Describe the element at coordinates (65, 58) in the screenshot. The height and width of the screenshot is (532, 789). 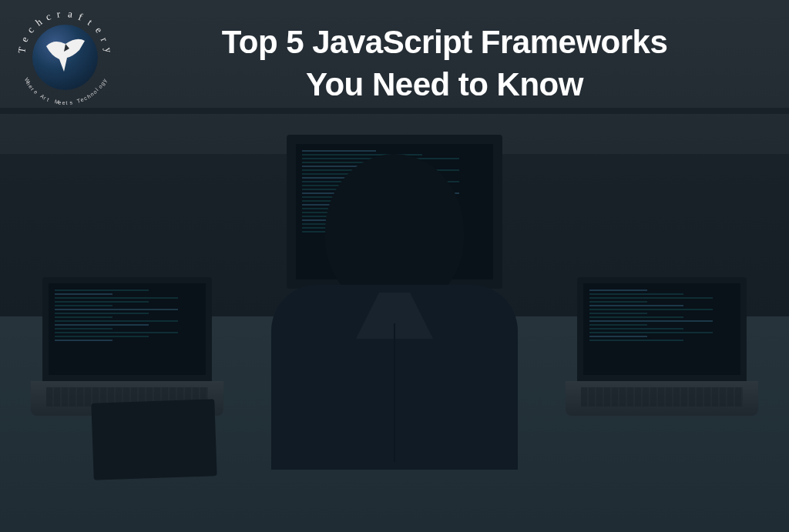
I see `logo-tagline-text: Where Art Meets Technology` at that location.